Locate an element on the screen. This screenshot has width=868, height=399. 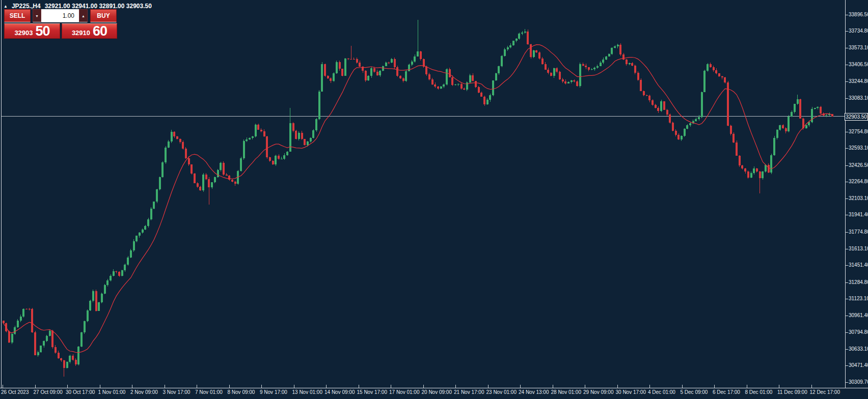
one-click-trading-panel: SELL ▼ ▲ BUY 32903 50 32910 60 is located at coordinates (61, 24).